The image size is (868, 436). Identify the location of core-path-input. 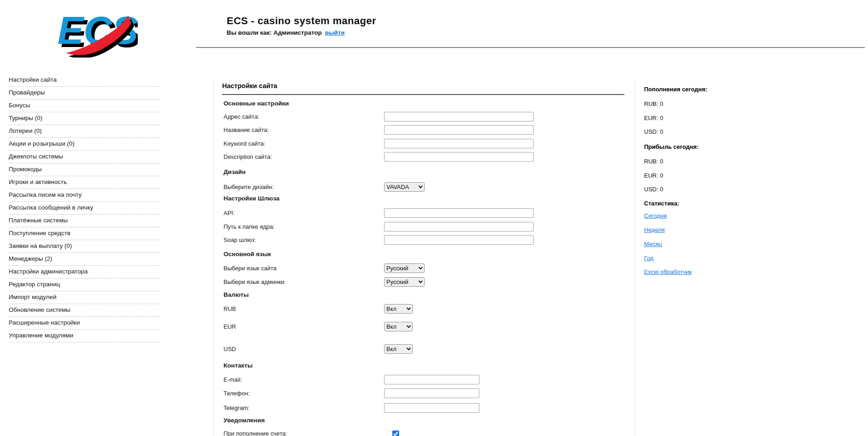
(459, 226).